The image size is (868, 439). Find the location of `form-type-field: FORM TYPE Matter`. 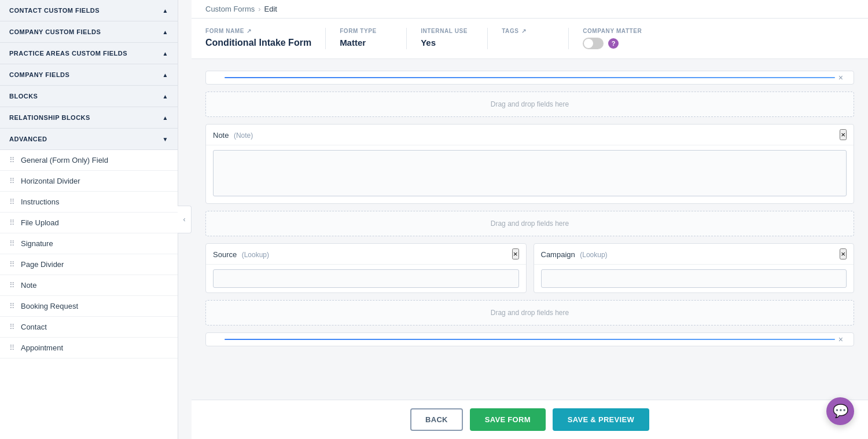

form-type-field: FORM TYPE Matter is located at coordinates (366, 38).